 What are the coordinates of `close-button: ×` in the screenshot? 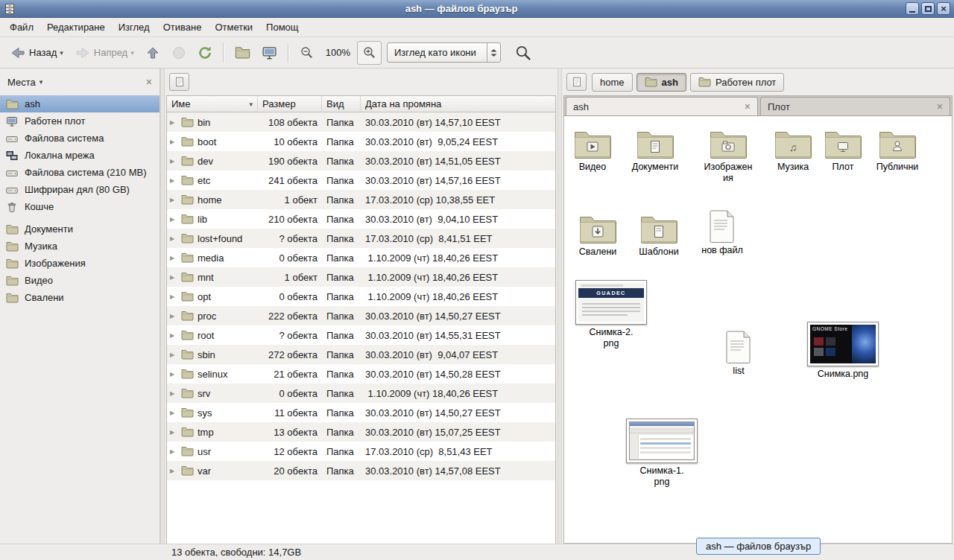 It's located at (944, 9).